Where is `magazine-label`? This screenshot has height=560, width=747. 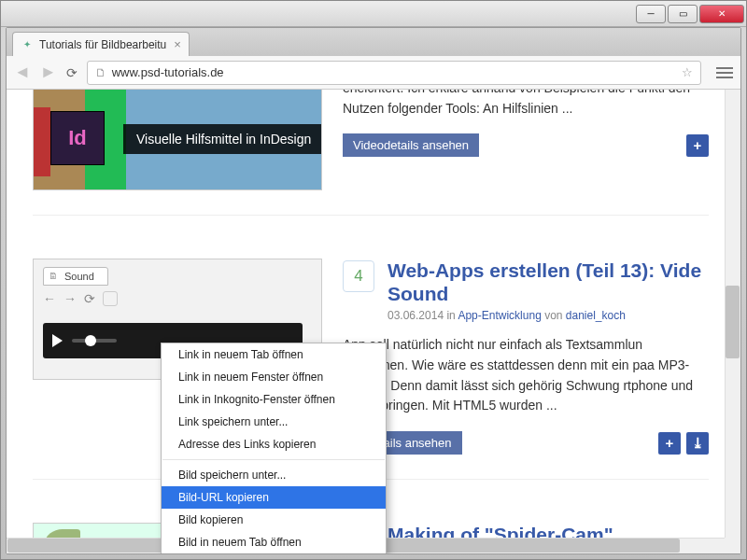 magazine-label is located at coordinates (42, 142).